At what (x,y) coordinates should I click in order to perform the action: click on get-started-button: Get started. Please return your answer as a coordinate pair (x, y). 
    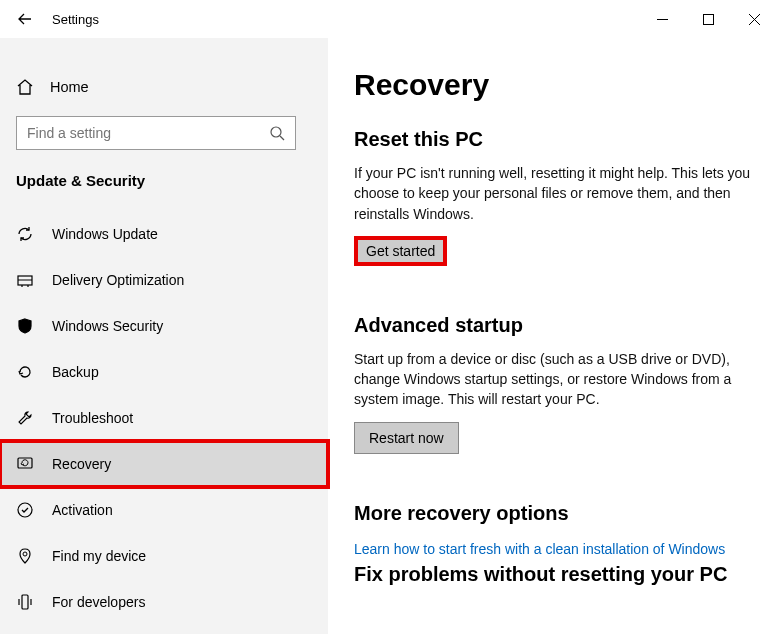
    Looking at the image, I should click on (400, 251).